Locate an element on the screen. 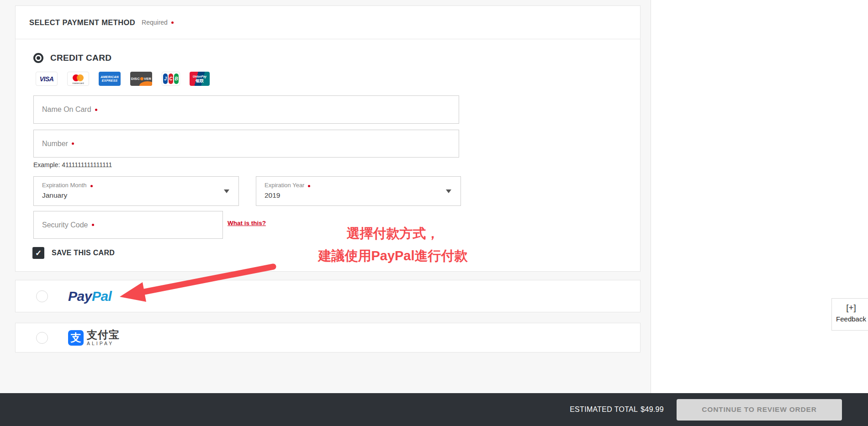 The height and width of the screenshot is (426, 868). estimated-total: ESTIMATED TOTAL $49.99 is located at coordinates (617, 410).